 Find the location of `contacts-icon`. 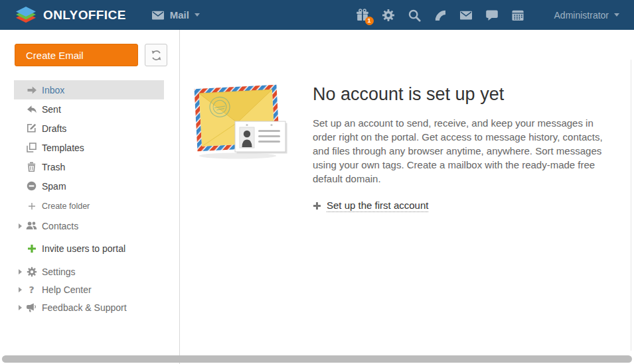

contacts-icon is located at coordinates (32, 225).